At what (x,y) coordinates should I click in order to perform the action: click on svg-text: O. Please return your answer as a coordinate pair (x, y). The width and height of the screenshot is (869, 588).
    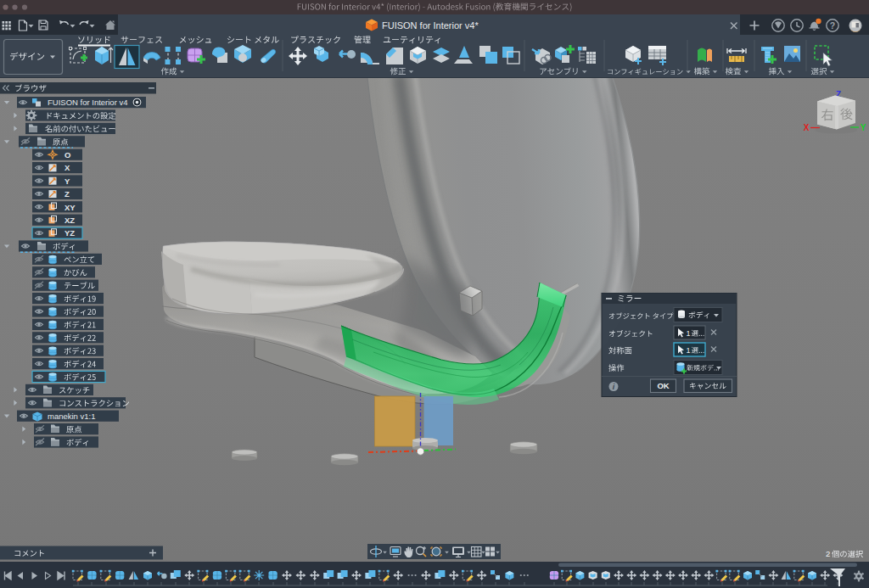
    Looking at the image, I should click on (68, 154).